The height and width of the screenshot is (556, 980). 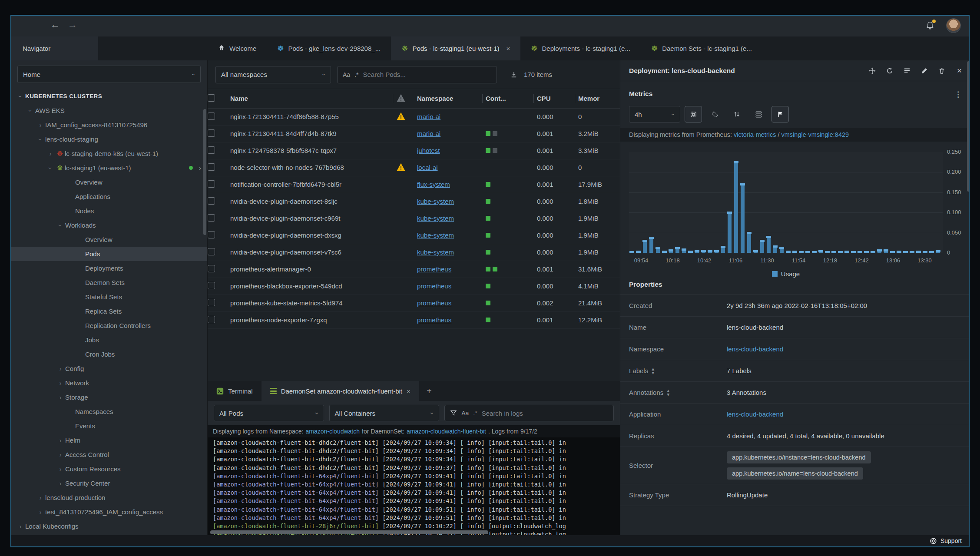 What do you see at coordinates (786, 202) in the screenshot?
I see `chart-plot-area` at bounding box center [786, 202].